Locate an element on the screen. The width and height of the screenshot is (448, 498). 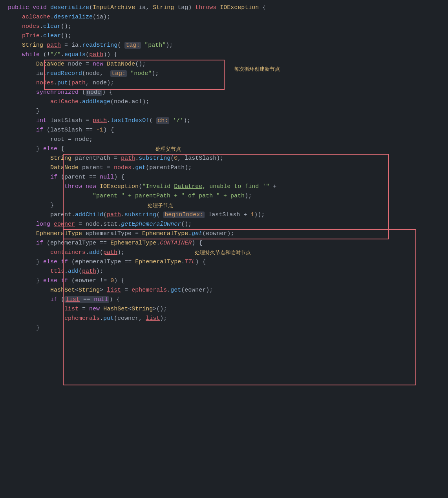
code-line-29: ttls.add(path); is located at coordinates (227, 272).